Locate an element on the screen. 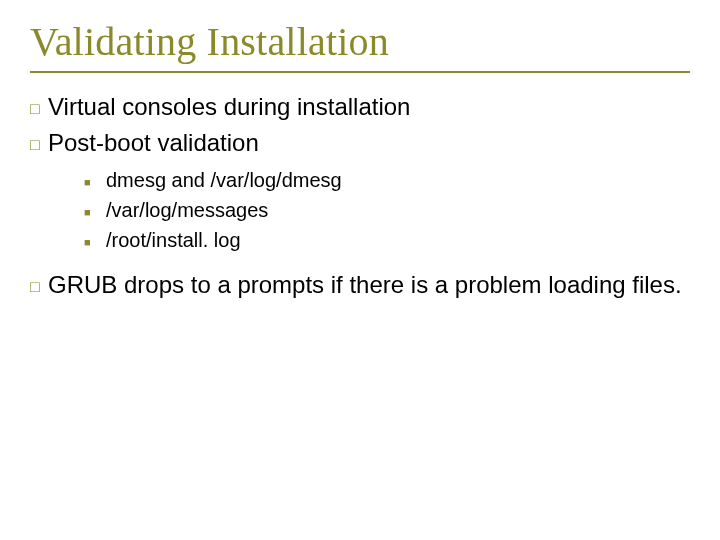 This screenshot has width=720, height=540. bullet-text: /var/log/messages is located at coordinates (398, 210).